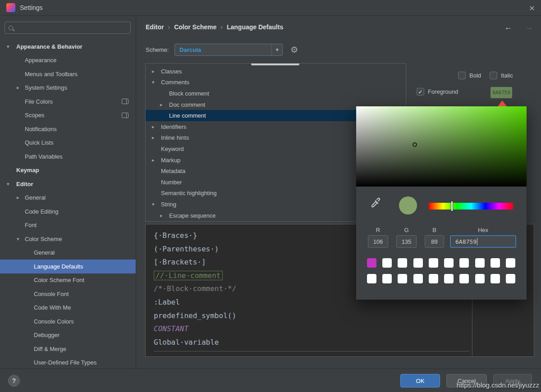 This screenshot has height=392, width=541. What do you see at coordinates (493, 76) in the screenshot?
I see `italic-checkbox` at bounding box center [493, 76].